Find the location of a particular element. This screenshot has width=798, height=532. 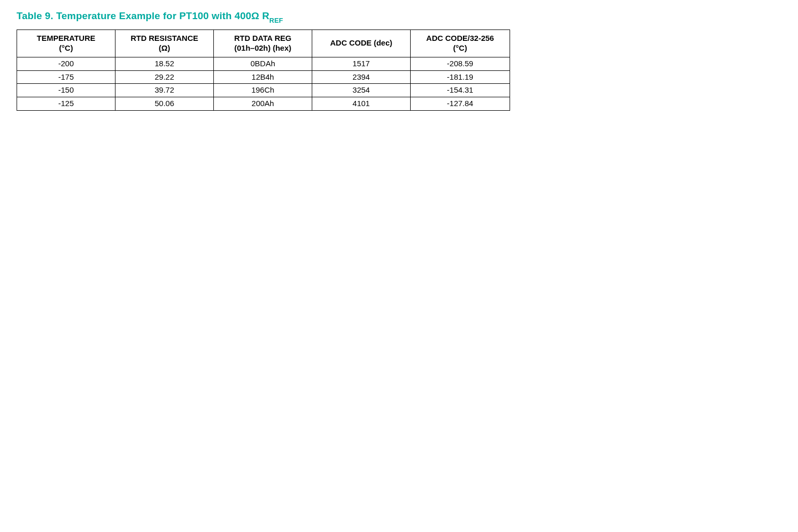

cell-reg: 196Ch is located at coordinates (263, 91).